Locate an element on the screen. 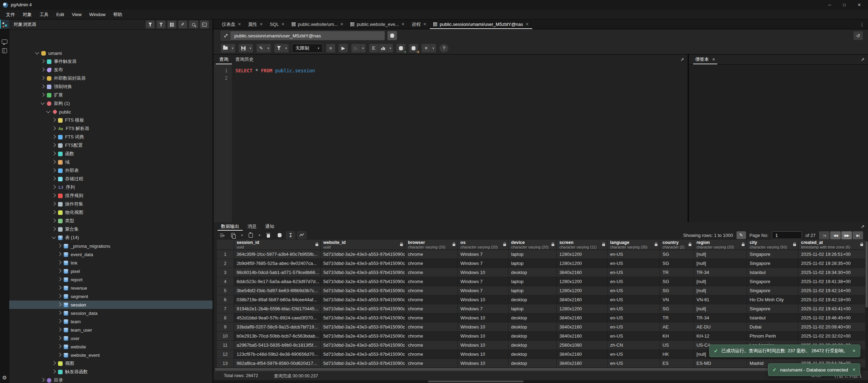 This screenshot has width=868, height=383. cell: 2025-11-02 19:42:18+00 is located at coordinates (832, 300).